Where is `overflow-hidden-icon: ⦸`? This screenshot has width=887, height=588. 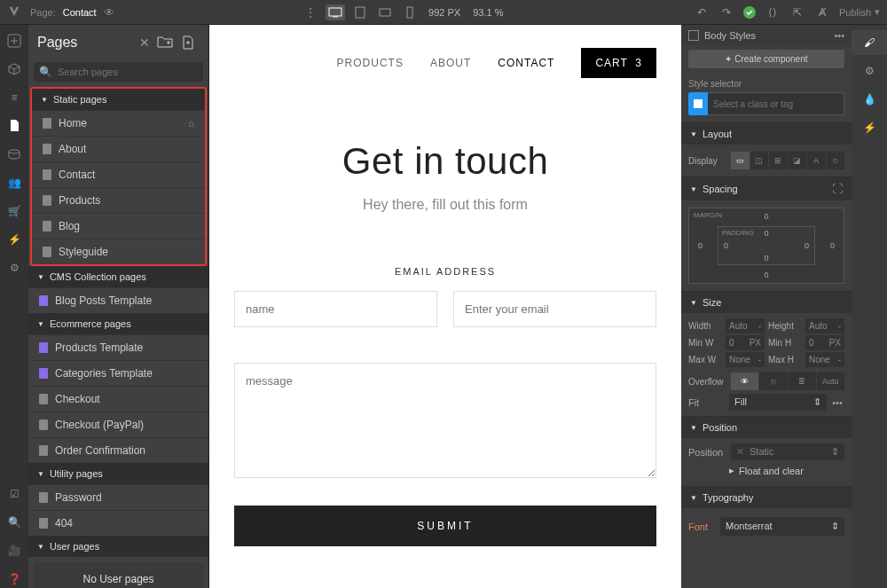
overflow-hidden-icon: ⦸ is located at coordinates (773, 381).